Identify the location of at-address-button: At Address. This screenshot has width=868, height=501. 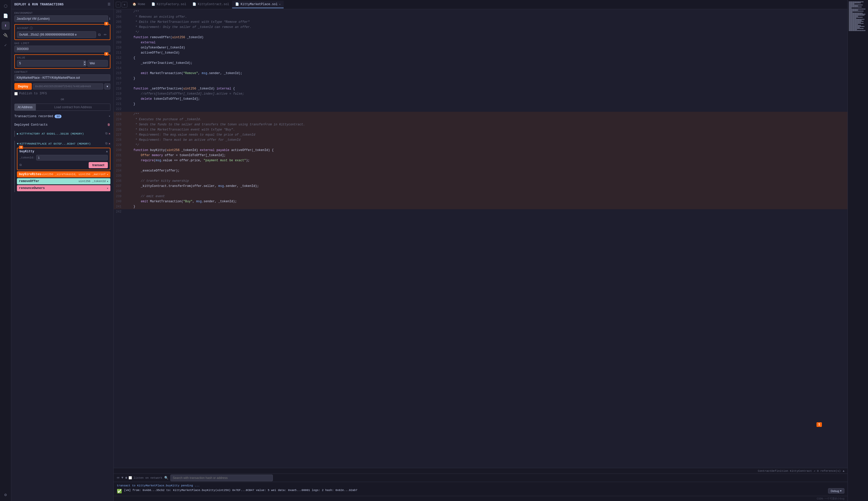
(25, 107).